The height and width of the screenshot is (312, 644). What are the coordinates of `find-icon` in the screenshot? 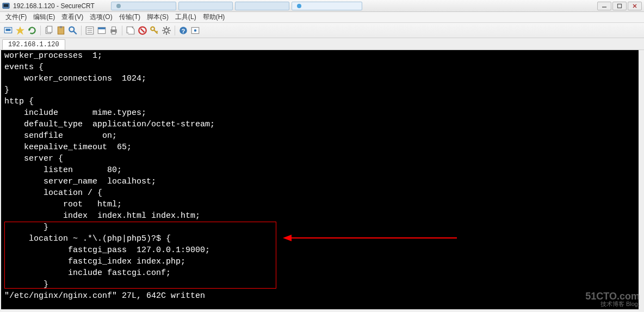 It's located at (73, 30).